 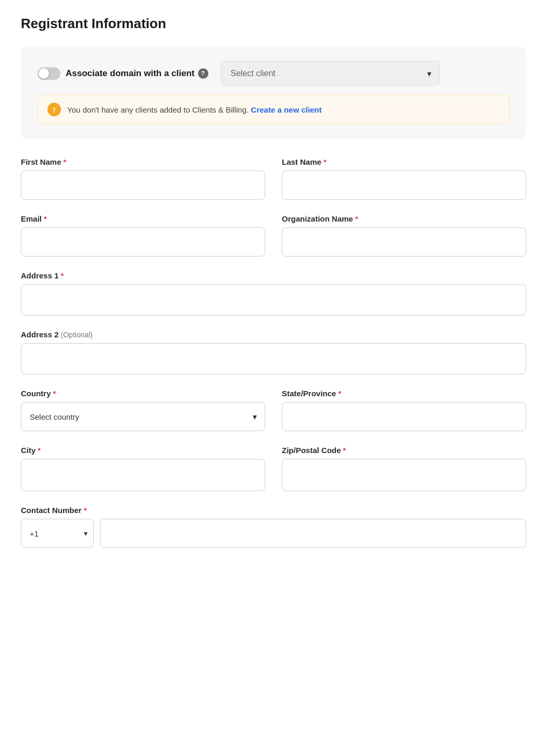 What do you see at coordinates (143, 450) in the screenshot?
I see `city-label: City *` at bounding box center [143, 450].